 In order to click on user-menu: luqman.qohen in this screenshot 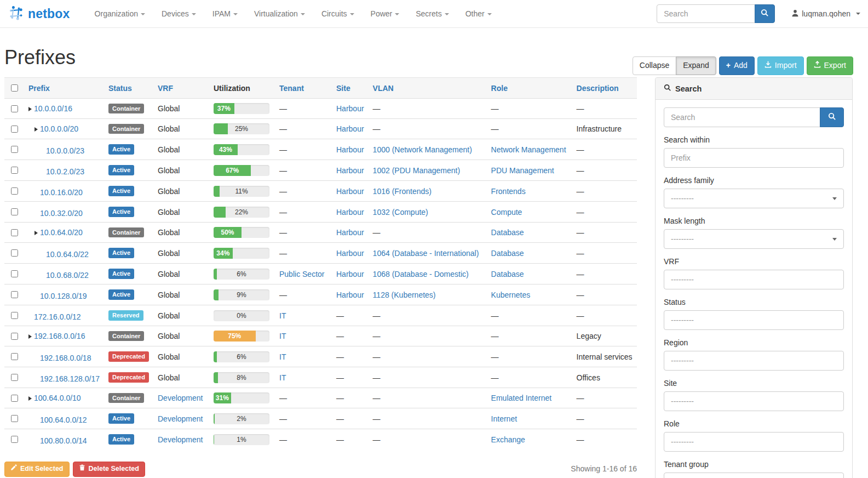, I will do `click(826, 14)`.